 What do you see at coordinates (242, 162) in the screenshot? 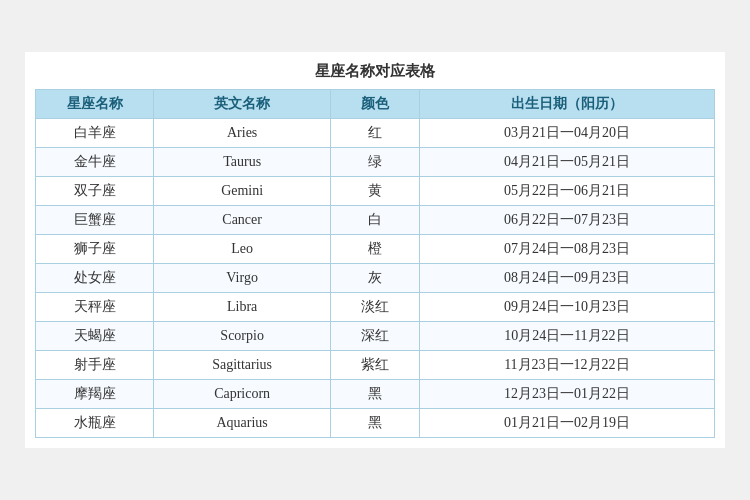
I see `zodiac-en-1: Taurus` at bounding box center [242, 162].